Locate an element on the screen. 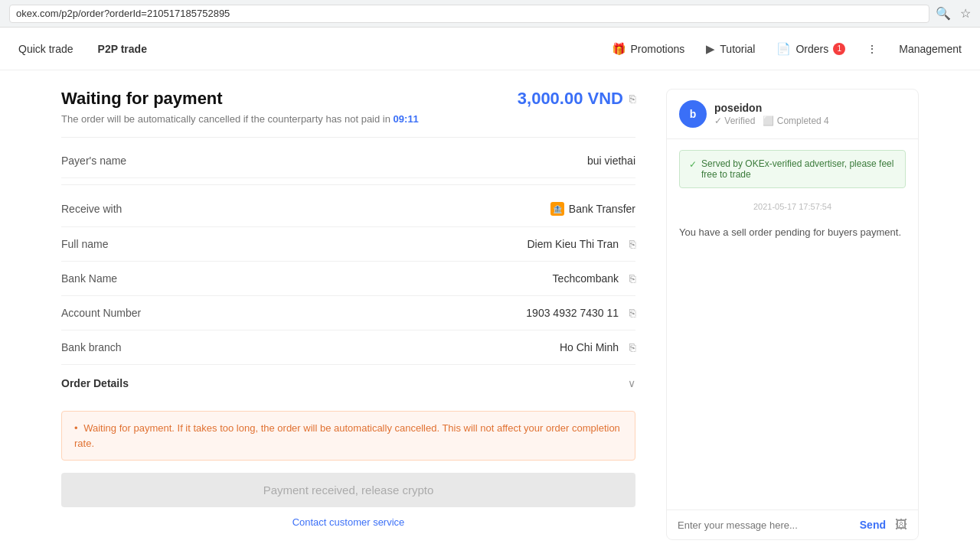 The height and width of the screenshot is (560, 980). chat-footer: Send 🖼 is located at coordinates (792, 525).